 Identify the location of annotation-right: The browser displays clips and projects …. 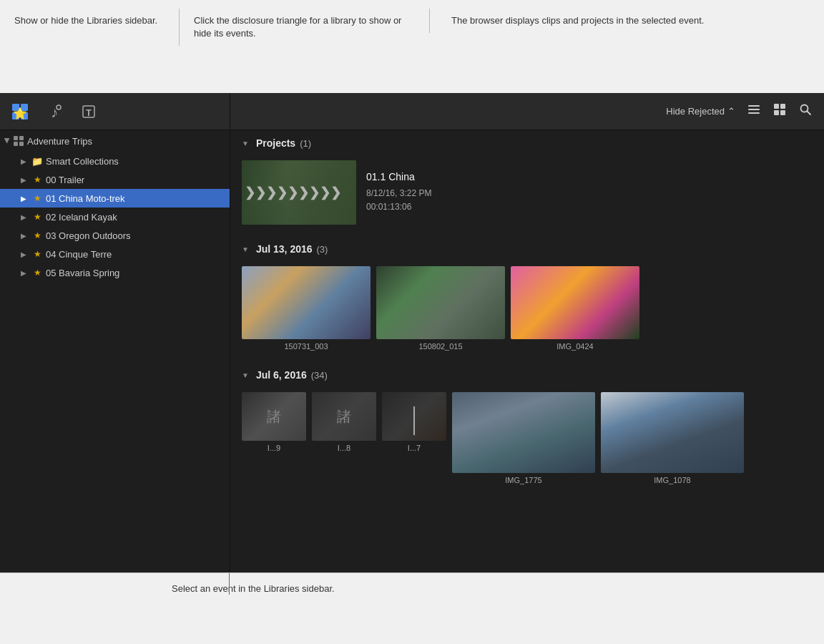
(627, 21).